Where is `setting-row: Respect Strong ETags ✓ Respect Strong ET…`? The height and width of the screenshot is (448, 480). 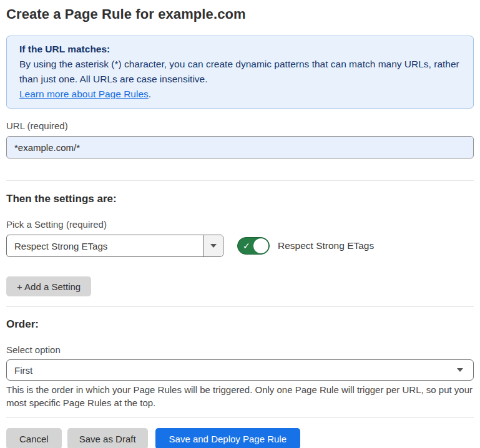
setting-row: Respect Strong ETags ✓ Respect Strong ET… is located at coordinates (240, 246).